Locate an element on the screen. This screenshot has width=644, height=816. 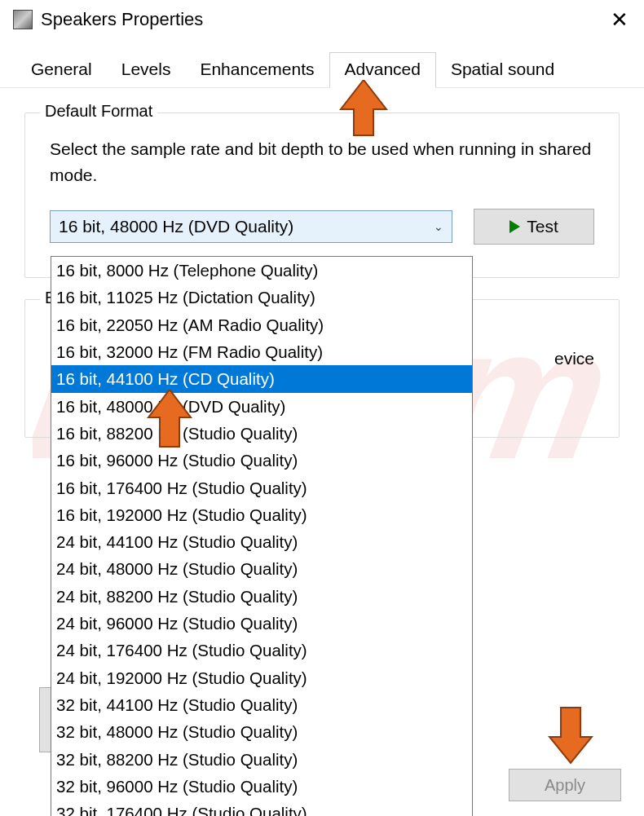
format-option: 24 bit, 192000 Hz (Studio Quality) is located at coordinates (262, 678).